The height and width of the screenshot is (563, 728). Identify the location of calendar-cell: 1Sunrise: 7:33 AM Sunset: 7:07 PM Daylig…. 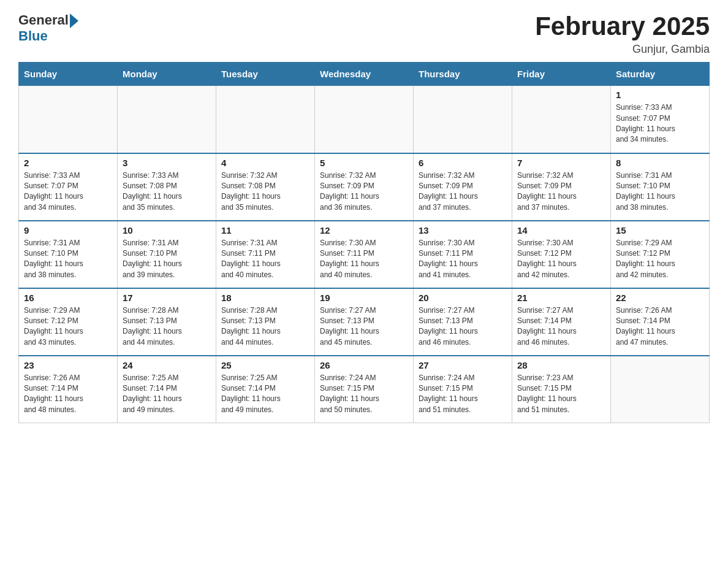
(661, 120).